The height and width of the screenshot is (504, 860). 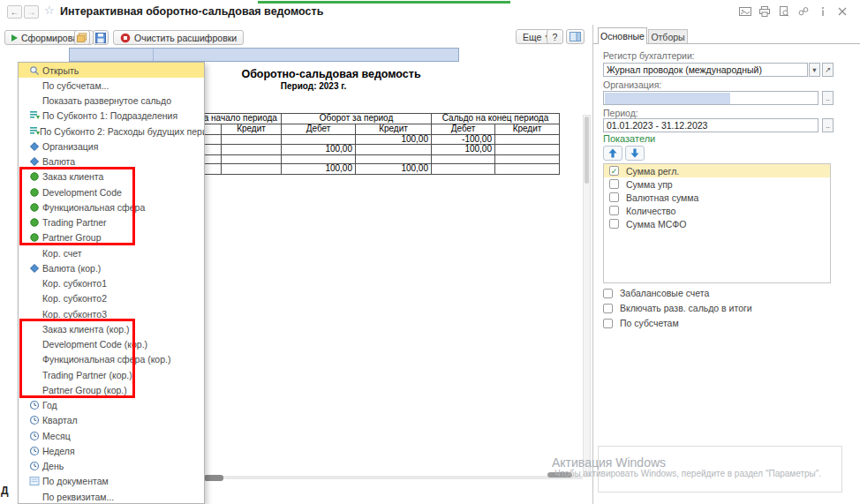 What do you see at coordinates (717, 171) in the screenshot?
I see `indicator-row: ✓Сумма регл.` at bounding box center [717, 171].